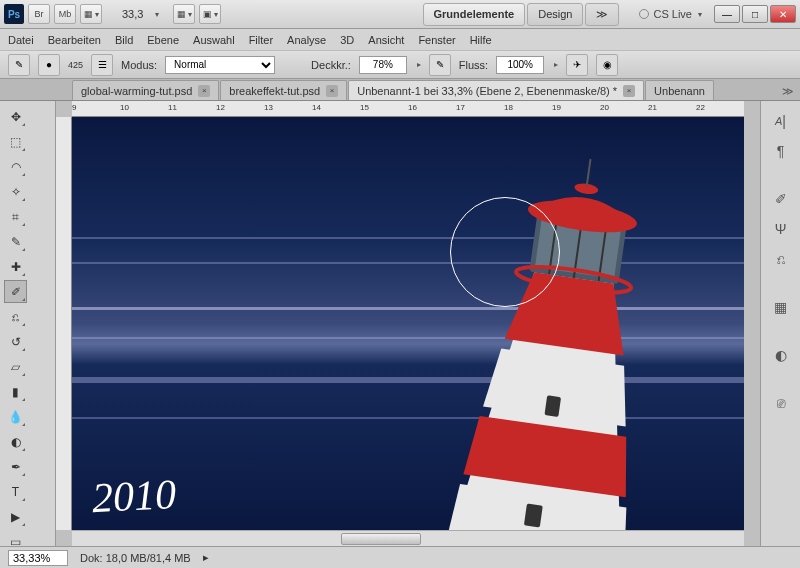 The height and width of the screenshot is (568, 800). Describe the element at coordinates (783, 14) in the screenshot. I see `close-button: ✕` at that location.